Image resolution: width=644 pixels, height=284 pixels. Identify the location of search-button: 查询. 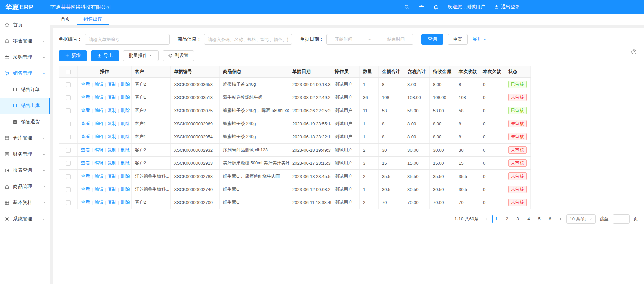
(432, 39).